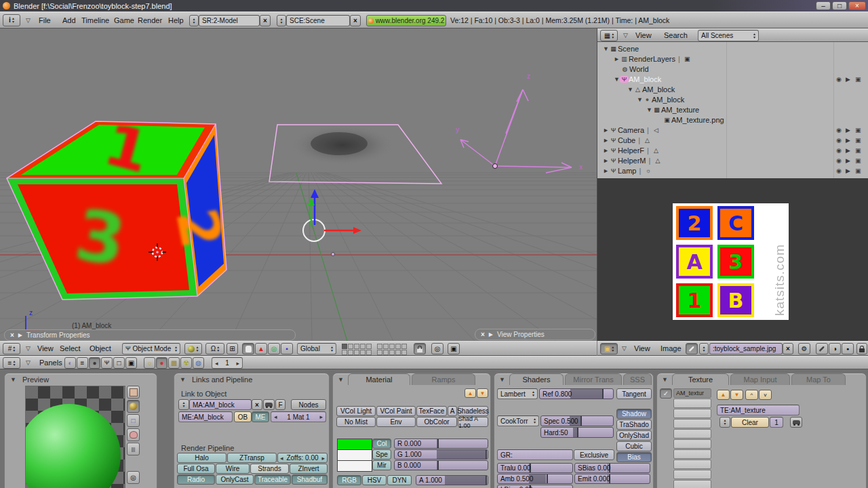 Image resolution: width=868 pixels, height=488 pixels. I want to click on shad-a-button: Shad A 1.00, so click(473, 422).